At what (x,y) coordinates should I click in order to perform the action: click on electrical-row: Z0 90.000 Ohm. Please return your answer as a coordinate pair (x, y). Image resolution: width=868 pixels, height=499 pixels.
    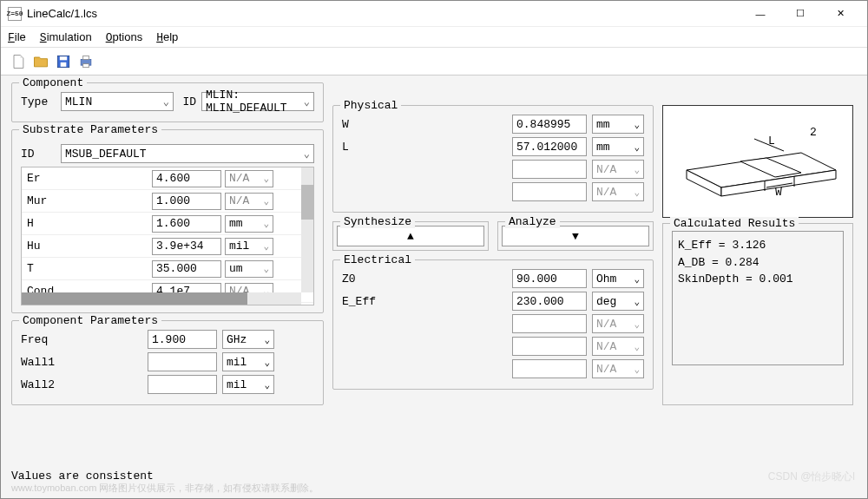
    Looking at the image, I should click on (493, 279).